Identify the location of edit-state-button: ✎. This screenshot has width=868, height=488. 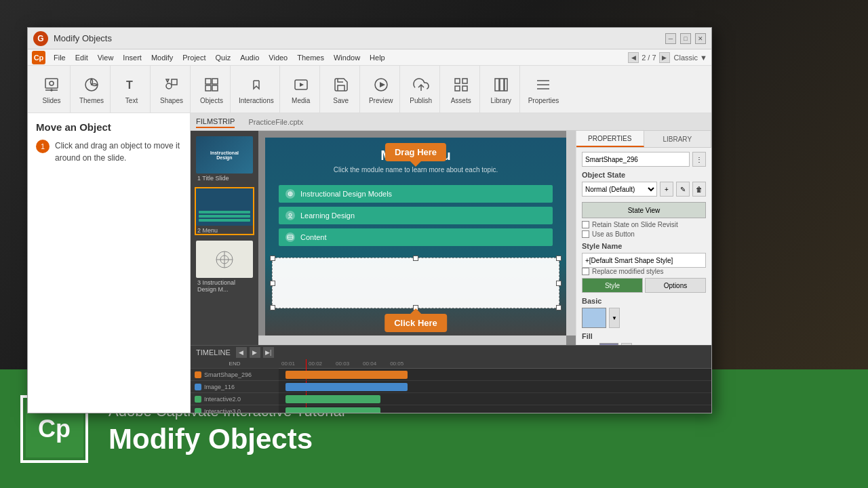
(683, 189).